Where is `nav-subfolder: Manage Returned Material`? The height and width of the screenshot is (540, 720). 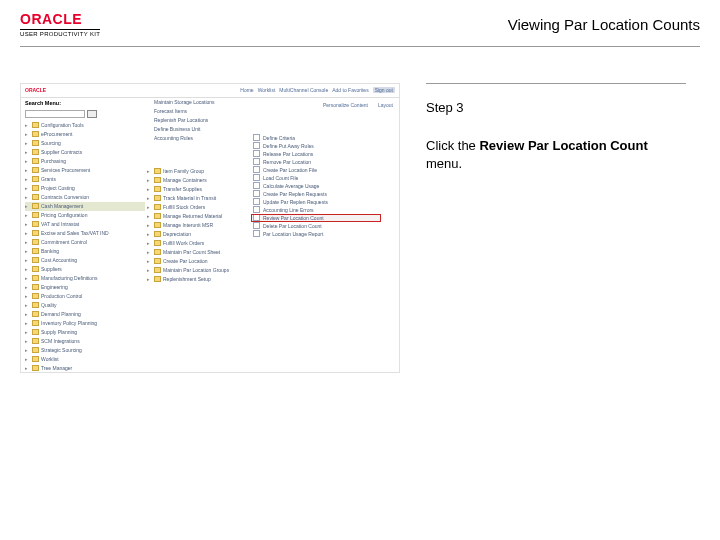
nav-subfolder: Manage Returned Material is located at coordinates (202, 216).